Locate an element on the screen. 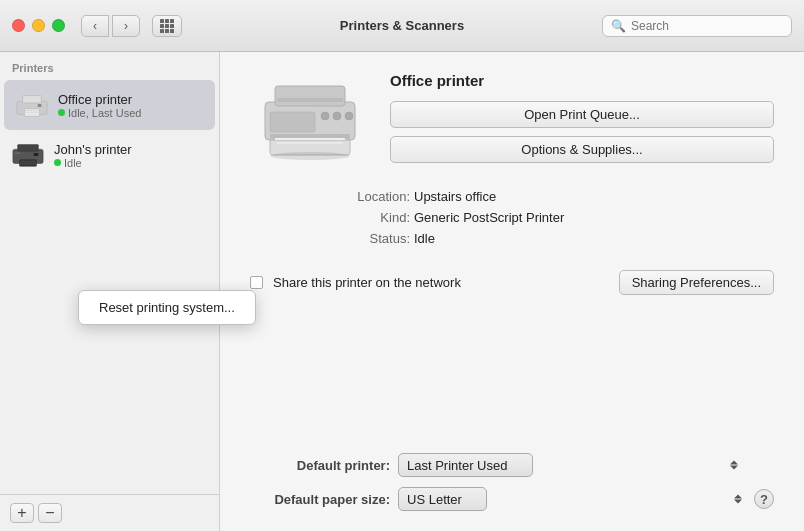 This screenshot has height=531, width=804. status-label: Status: is located at coordinates (360, 238).